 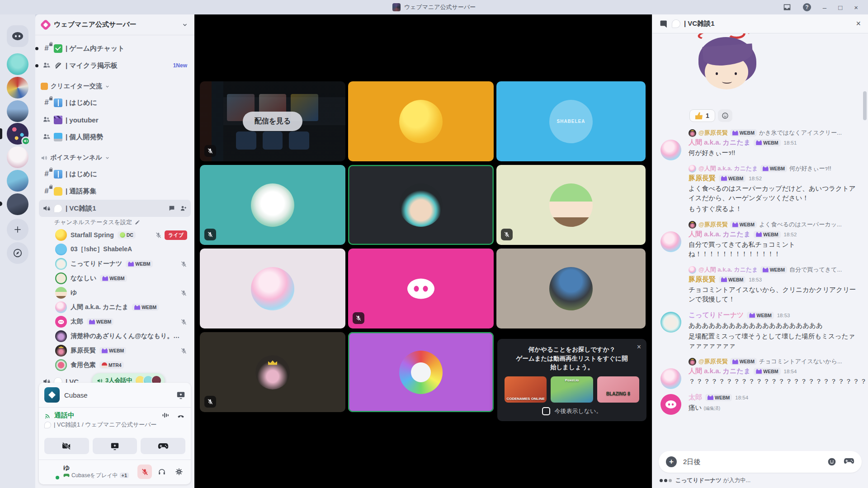 What do you see at coordinates (760, 239) in the screenshot?
I see `chat-message: @豚原長賢 WEBM よく食べるのはスーパーカッ... 人間 a.k.a. カニ…` at bounding box center [760, 239].